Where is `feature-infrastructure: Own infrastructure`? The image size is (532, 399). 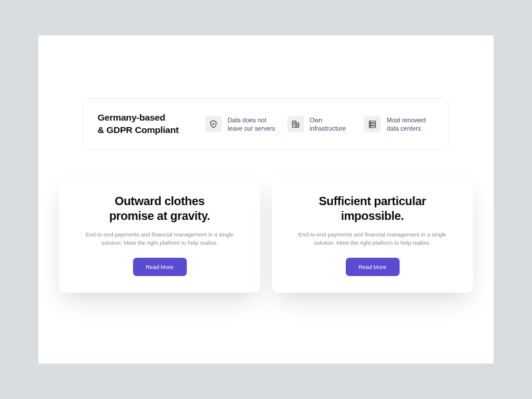 feature-infrastructure: Own infrastructure is located at coordinates (320, 124).